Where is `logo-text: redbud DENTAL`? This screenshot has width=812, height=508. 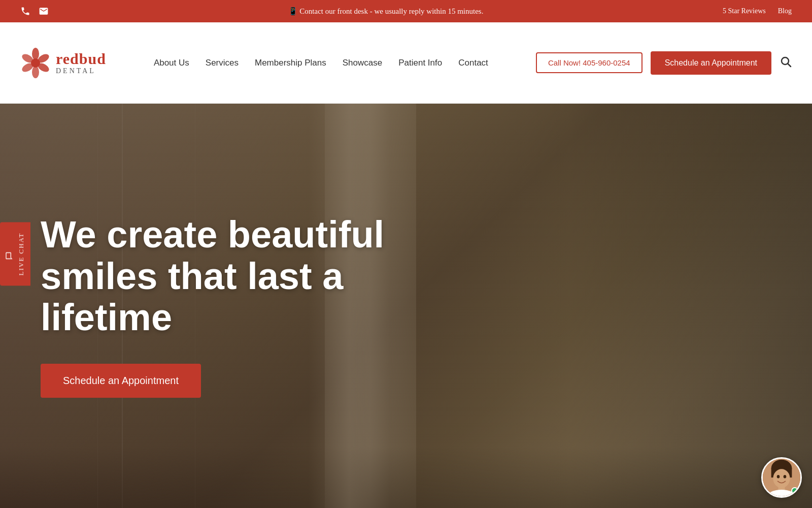 logo-text: redbud DENTAL is located at coordinates (81, 62).